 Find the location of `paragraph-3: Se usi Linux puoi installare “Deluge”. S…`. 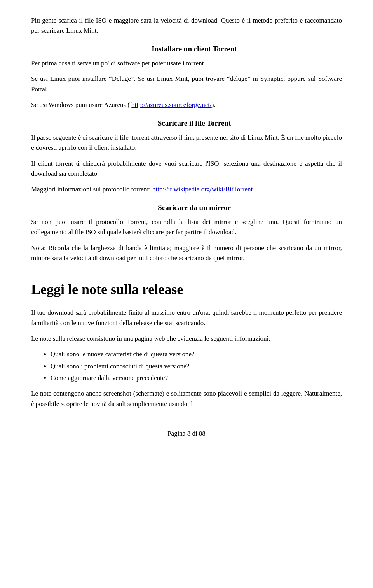

paragraph-3: Se usi Linux puoi installare “Deluge”. S… is located at coordinates (186, 84).